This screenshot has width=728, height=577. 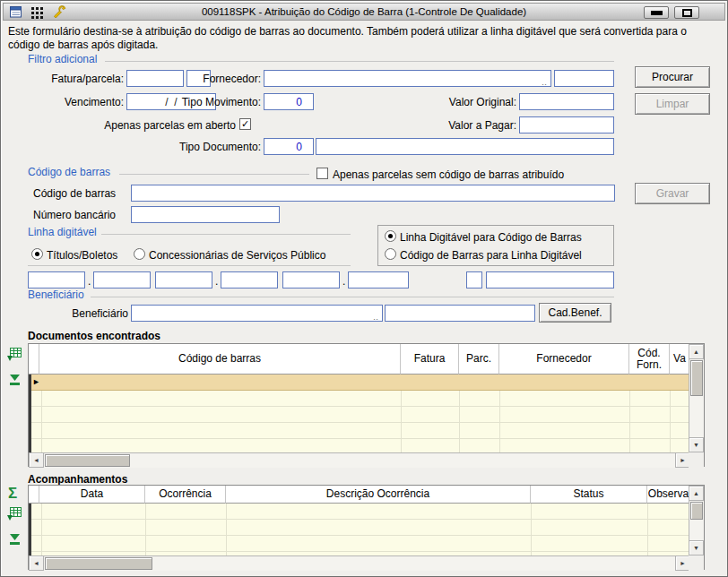 What do you see at coordinates (565, 359) in the screenshot?
I see `documentos-col-fornecedor: Fornecedor` at bounding box center [565, 359].